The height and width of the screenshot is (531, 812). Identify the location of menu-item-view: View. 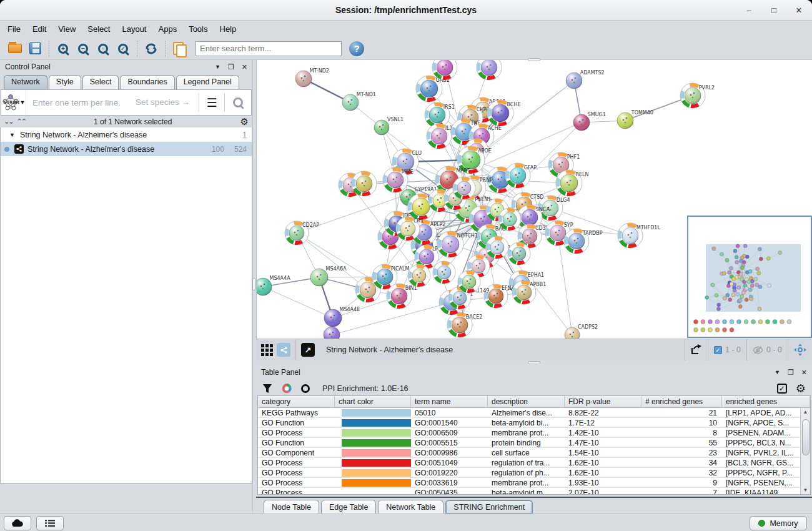
(67, 29).